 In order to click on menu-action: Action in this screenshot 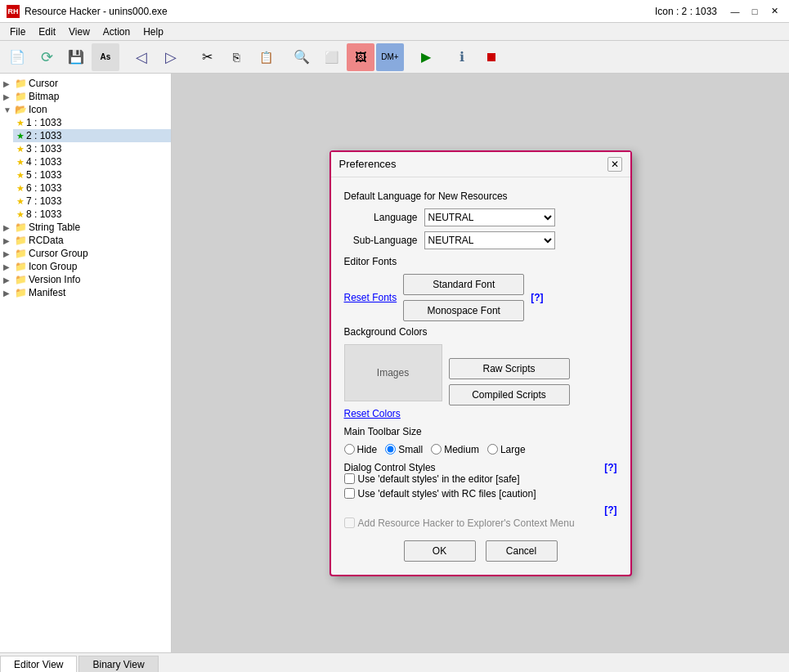, I will do `click(116, 32)`.